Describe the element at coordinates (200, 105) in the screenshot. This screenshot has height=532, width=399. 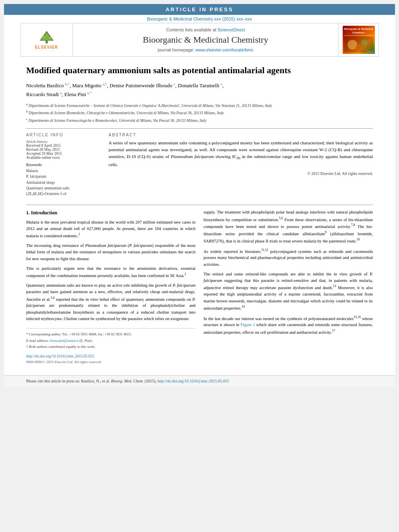
I see `affiliation-a: a Dipartimento di Scienze Farmaceutiche …` at that location.